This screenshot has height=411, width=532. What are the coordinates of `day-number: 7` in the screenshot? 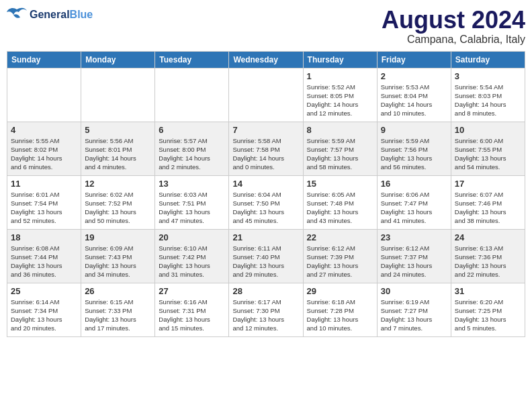 It's located at (266, 130).